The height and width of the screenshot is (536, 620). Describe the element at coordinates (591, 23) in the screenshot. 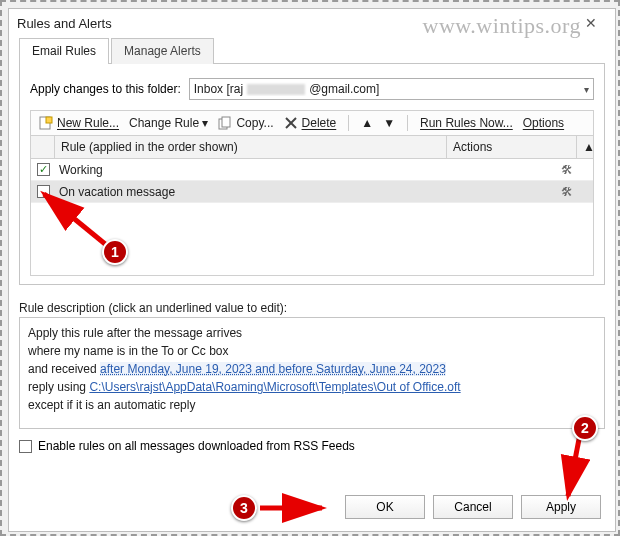

I see `close-icon: ✕` at that location.